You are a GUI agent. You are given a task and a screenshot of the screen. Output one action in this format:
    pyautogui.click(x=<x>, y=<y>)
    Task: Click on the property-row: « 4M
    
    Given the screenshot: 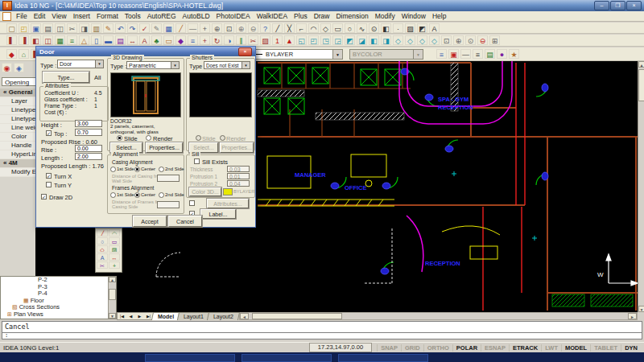 What is the action you would take?
    pyautogui.click(x=18, y=164)
    